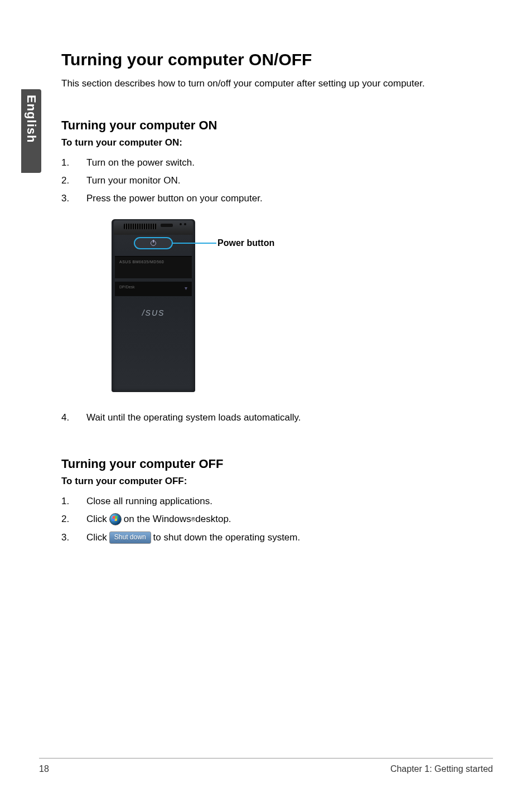 This screenshot has height=802, width=532. Describe the element at coordinates (246, 243) in the screenshot. I see `power-button-callout: Power button` at that location.